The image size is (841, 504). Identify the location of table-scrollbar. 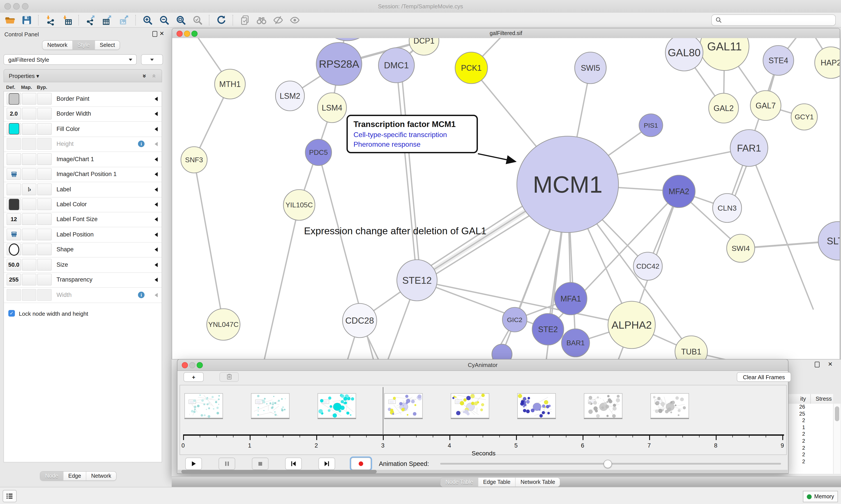
(837, 439).